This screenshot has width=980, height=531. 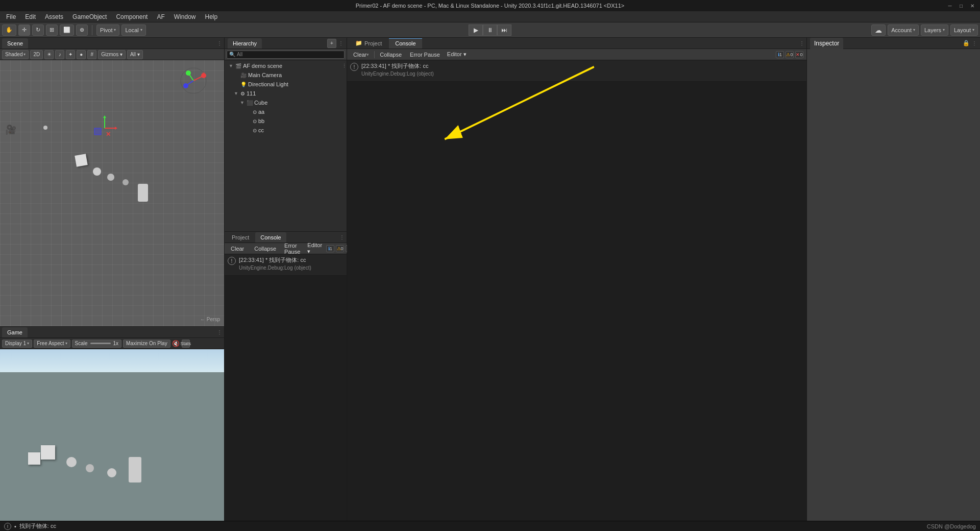 I want to click on local-dropdown: Local ▾, so click(x=134, y=30).